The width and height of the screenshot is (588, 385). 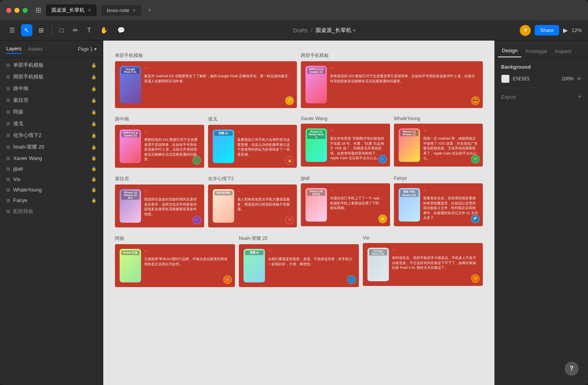 I want to click on layer-item: ⊞ WhaleYoung 🔒, so click(x=51, y=190).